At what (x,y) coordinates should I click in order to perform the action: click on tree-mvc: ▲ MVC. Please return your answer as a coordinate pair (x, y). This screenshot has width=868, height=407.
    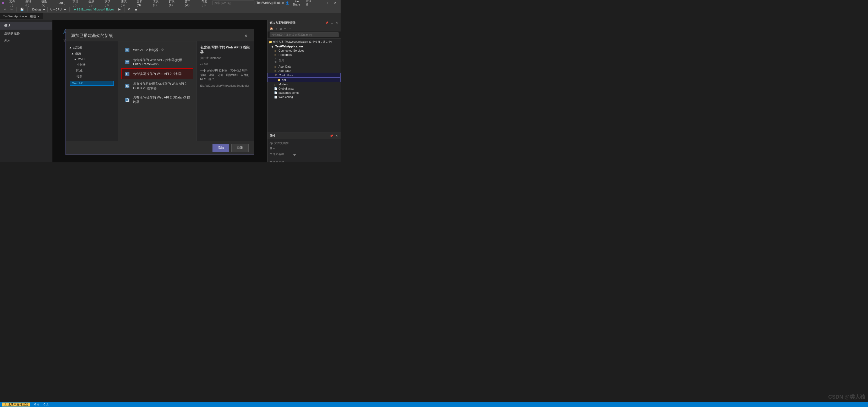
    Looking at the image, I should click on (92, 59).